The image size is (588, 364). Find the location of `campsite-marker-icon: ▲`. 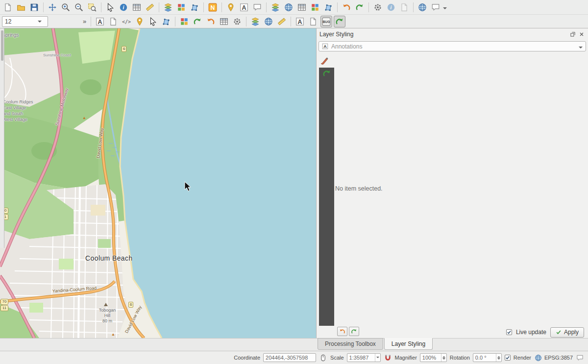

campsite-marker-icon: ▲ is located at coordinates (113, 334).